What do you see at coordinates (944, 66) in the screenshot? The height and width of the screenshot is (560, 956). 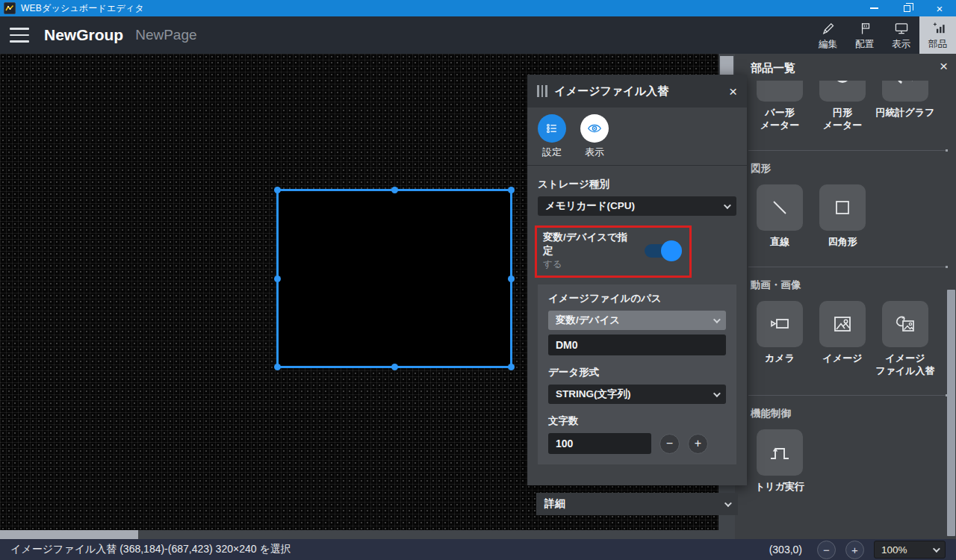 I see `panel-close-button: ×` at bounding box center [944, 66].